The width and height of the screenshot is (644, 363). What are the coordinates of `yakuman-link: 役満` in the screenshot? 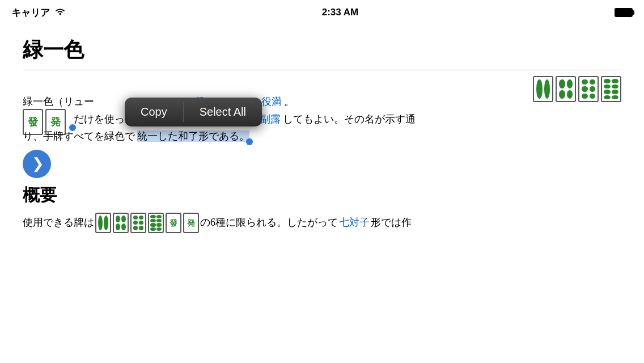 It's located at (272, 102).